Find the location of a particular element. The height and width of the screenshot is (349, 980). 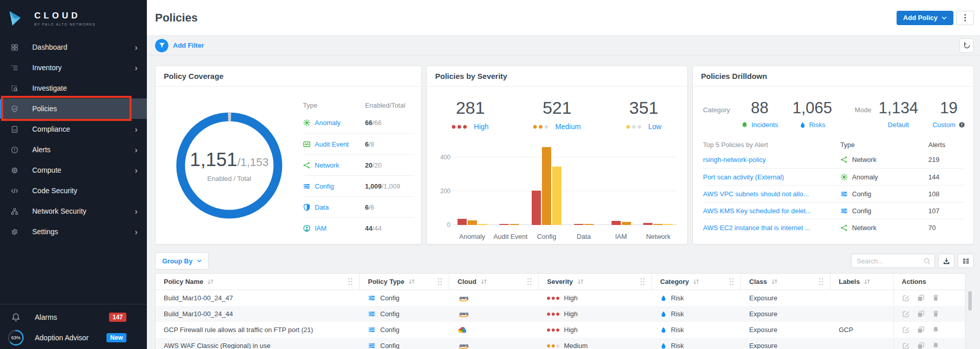

compliance-icon is located at coordinates (14, 129).